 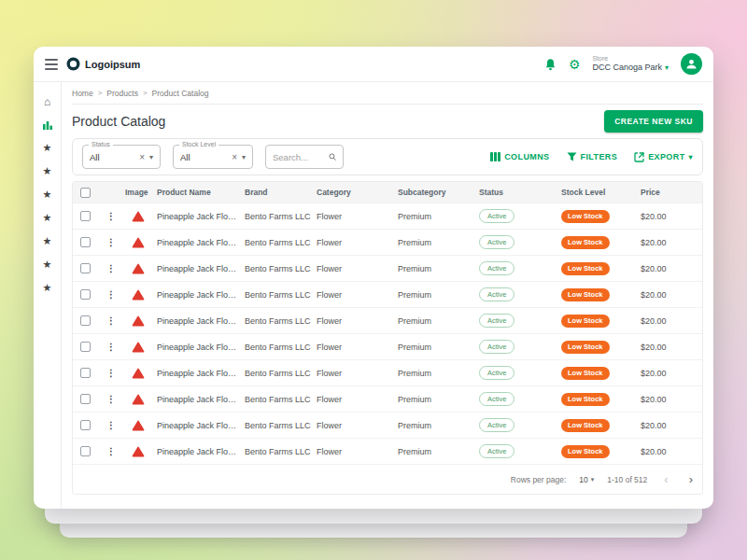 What do you see at coordinates (666, 480) in the screenshot?
I see `prev-page-button: ‹` at bounding box center [666, 480].